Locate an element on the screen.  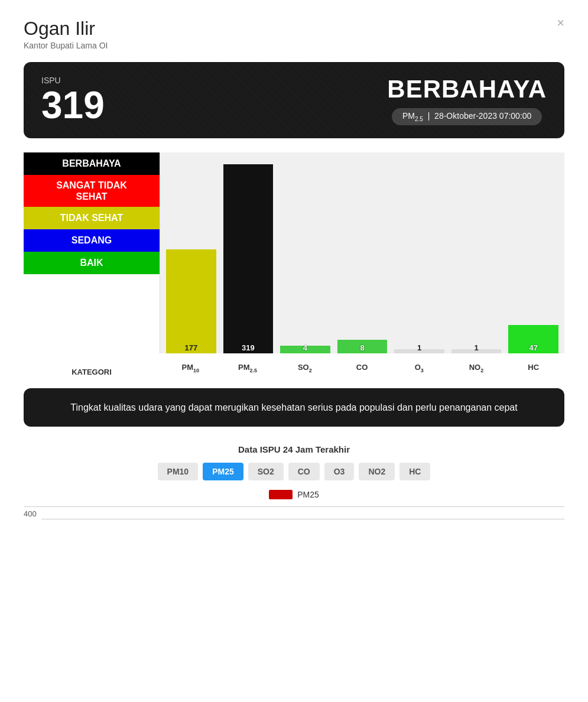
bar-col-pm10: 177 is located at coordinates (191, 253).